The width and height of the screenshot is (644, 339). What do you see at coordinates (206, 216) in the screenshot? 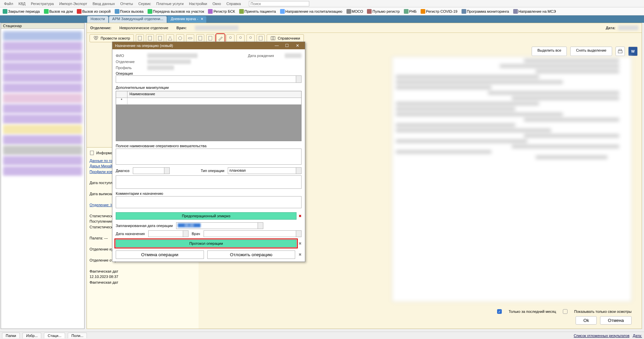
I see `preop-epicrisis-button: Предоперационный эпикриз` at bounding box center [206, 216].